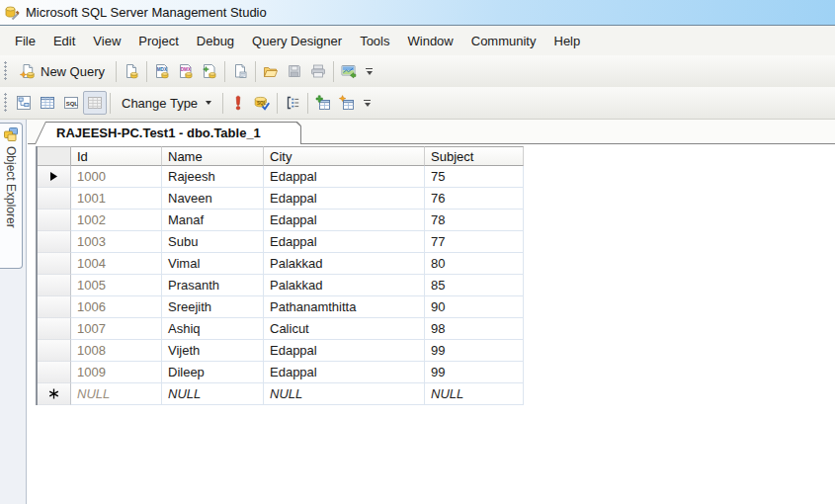 This screenshot has width=835, height=504. What do you see at coordinates (213, 394) in the screenshot?
I see `cell-name: NULL` at bounding box center [213, 394].